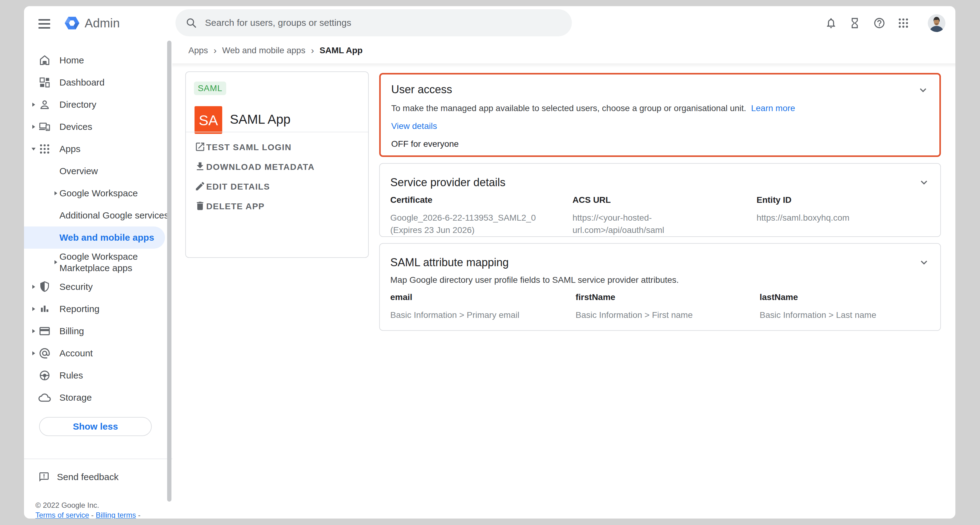  What do you see at coordinates (473, 200) in the screenshot?
I see `field-label: Certificate` at bounding box center [473, 200].